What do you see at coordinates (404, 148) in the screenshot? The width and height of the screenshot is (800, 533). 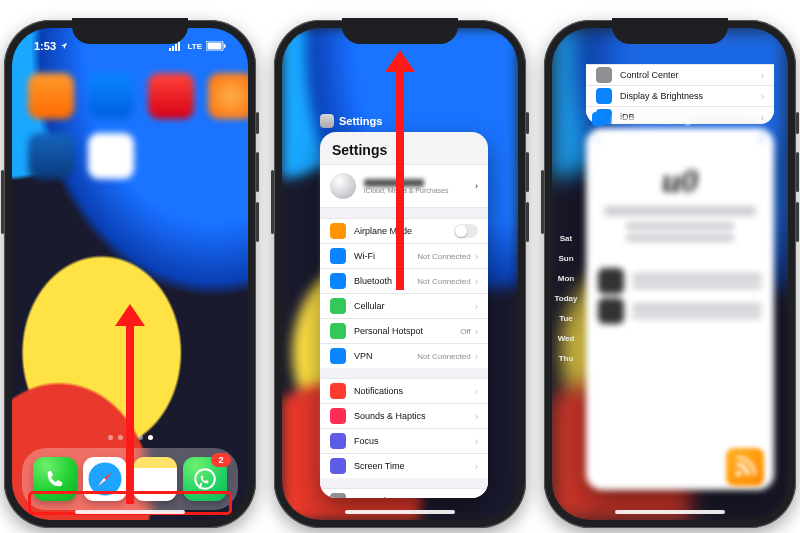 I see `settings-heading: Settings` at bounding box center [404, 148].